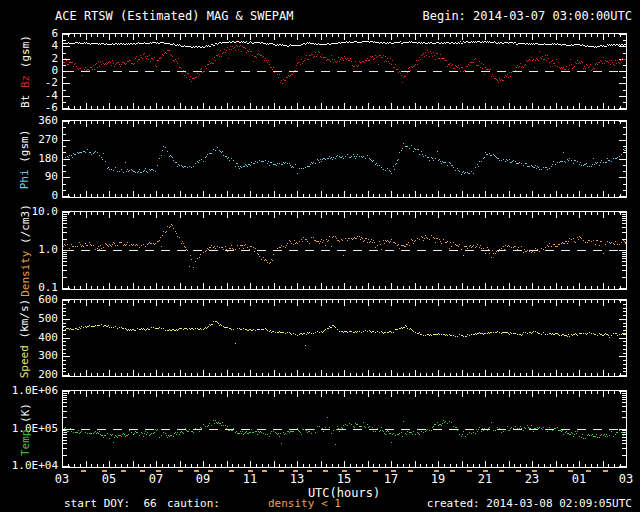 Image resolution: width=640 pixels, height=512 pixels. I want to click on x-tick-label: 19, so click(438, 479).